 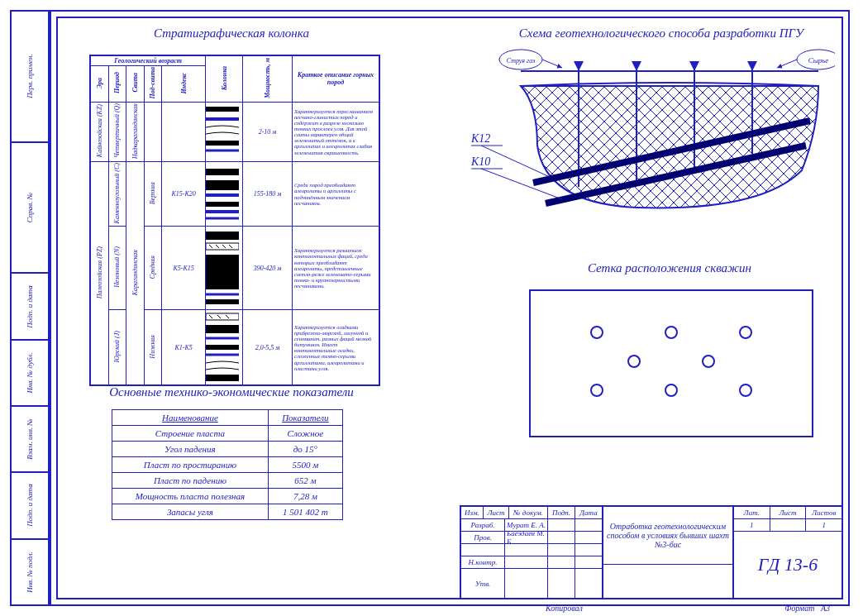 What do you see at coordinates (117, 193) in the screenshot?
I see `r2-period: Каменноугольный (C)` at bounding box center [117, 193].